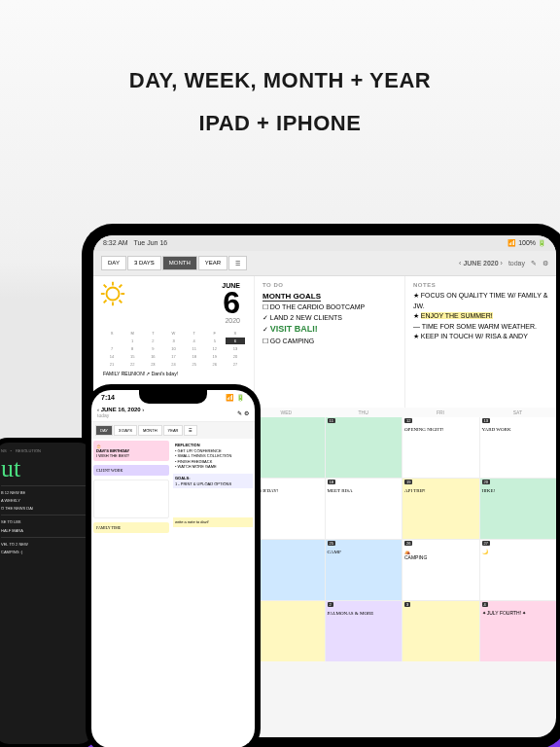 The width and height of the screenshot is (560, 747). Describe the element at coordinates (114, 263) in the screenshot. I see `tab-day: DAY` at that location.